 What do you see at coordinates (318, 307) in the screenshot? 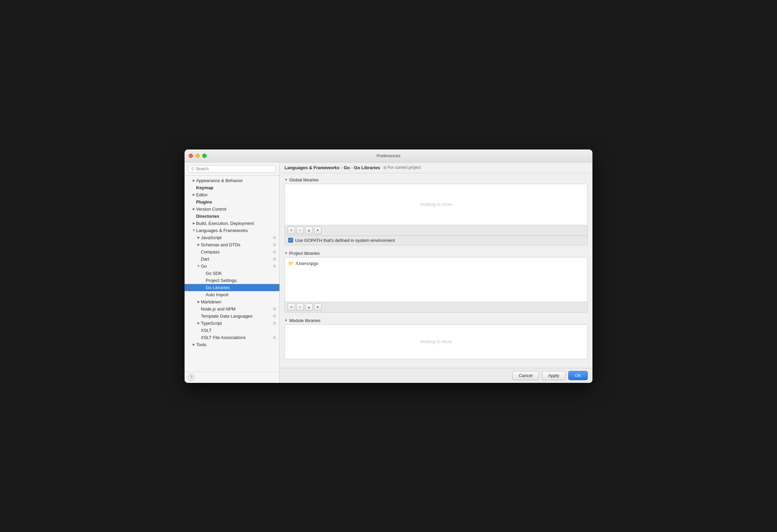
I see `project-down-button: ▼` at bounding box center [318, 307].